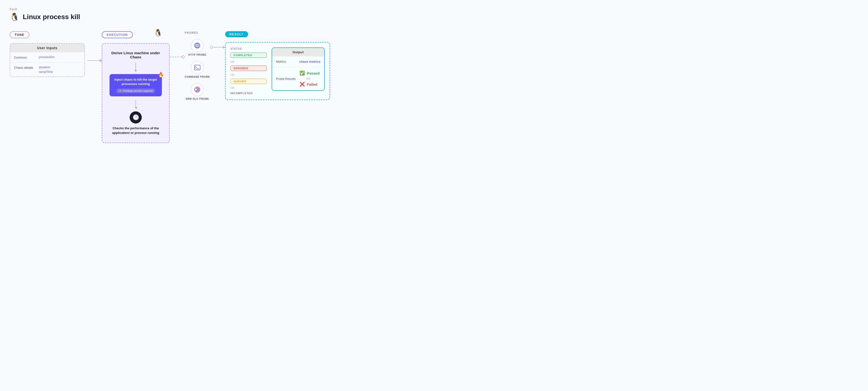  Describe the element at coordinates (135, 104) in the screenshot. I see `exec-dashed-arrow` at that location.